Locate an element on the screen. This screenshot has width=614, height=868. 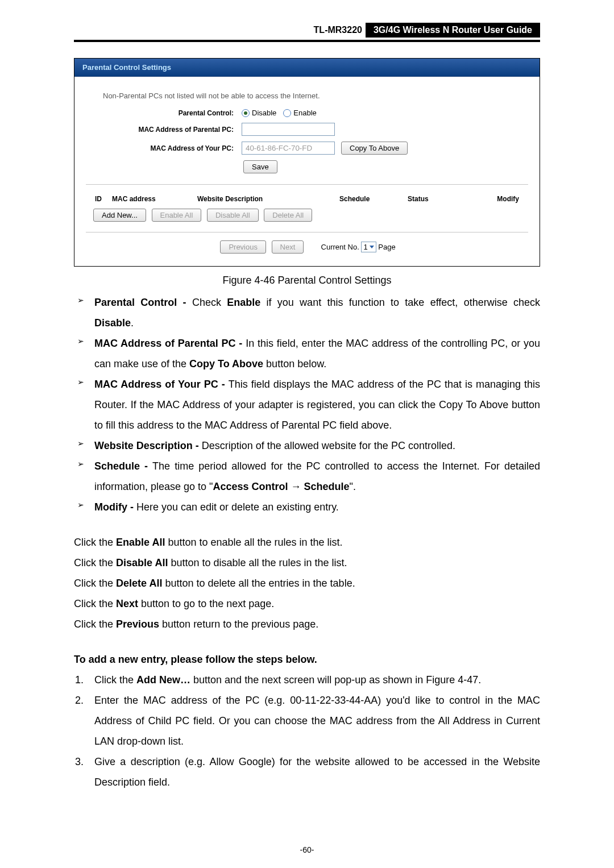
page-label: Page is located at coordinates (387, 247).